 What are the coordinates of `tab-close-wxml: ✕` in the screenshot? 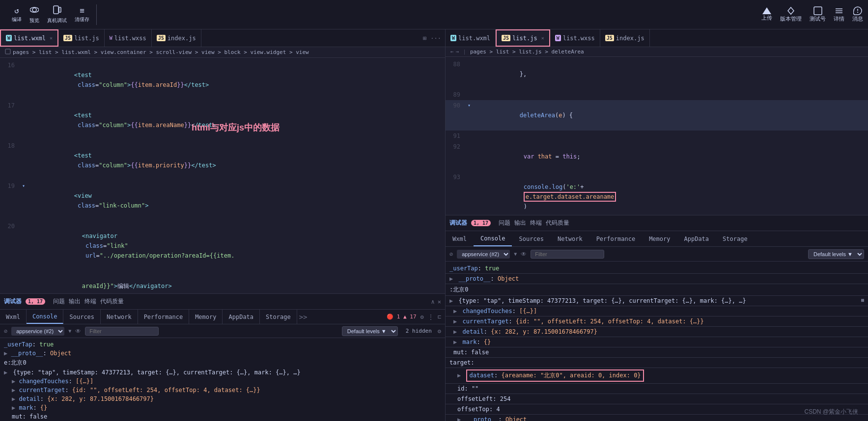 It's located at (51, 38).